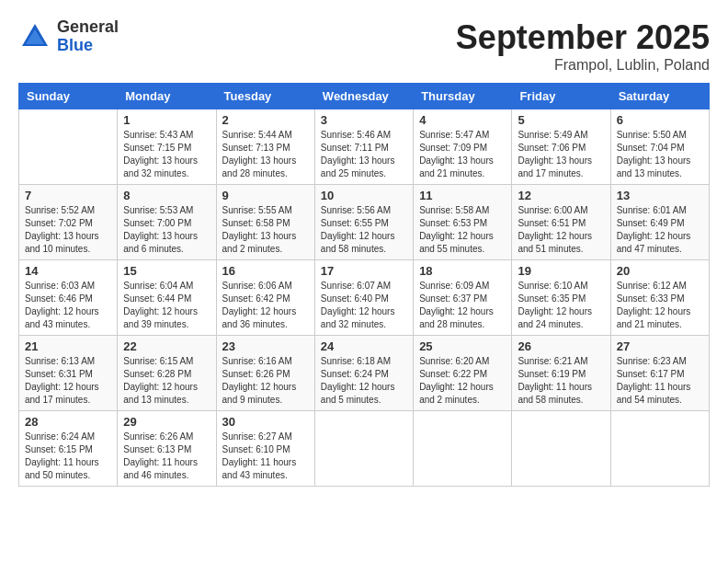 Image resolution: width=728 pixels, height=563 pixels. I want to click on day-cell: 27Sunrise: 6:23 AMSunset: 6:17 PMDayligh…, so click(660, 373).